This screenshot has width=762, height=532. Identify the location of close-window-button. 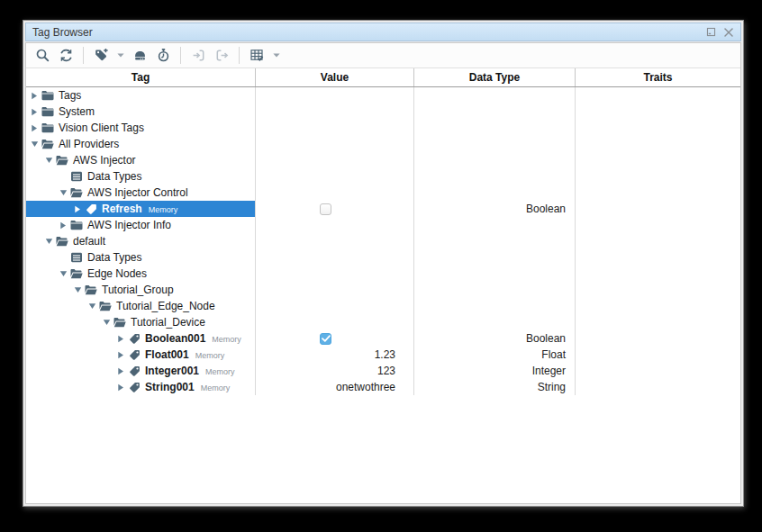
(729, 32).